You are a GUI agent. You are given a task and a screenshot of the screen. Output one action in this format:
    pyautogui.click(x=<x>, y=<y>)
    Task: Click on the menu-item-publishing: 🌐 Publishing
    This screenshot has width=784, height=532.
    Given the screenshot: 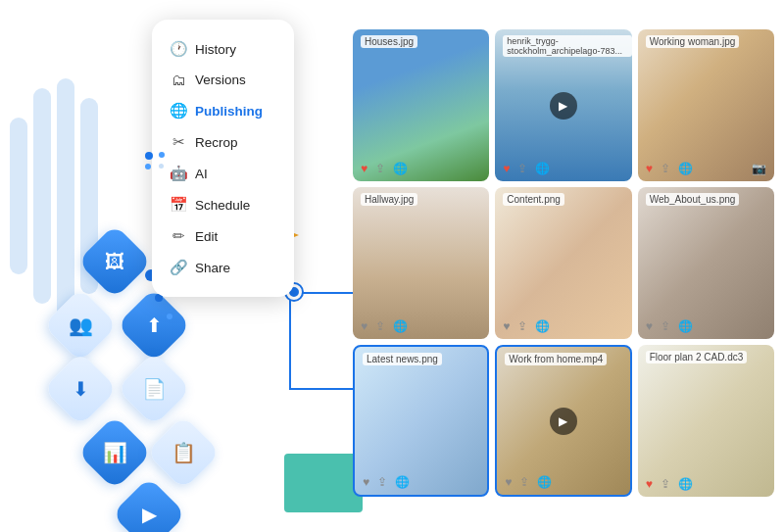 What is the action you would take?
    pyautogui.click(x=223, y=111)
    